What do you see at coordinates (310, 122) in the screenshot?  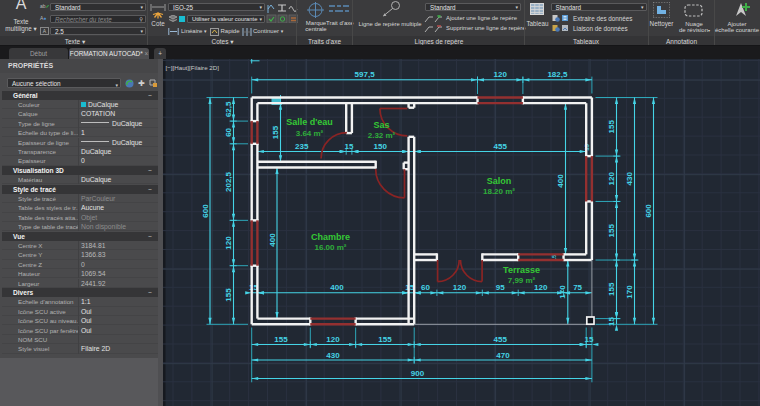 I see `svg-text: Salle d'eau` at bounding box center [310, 122].